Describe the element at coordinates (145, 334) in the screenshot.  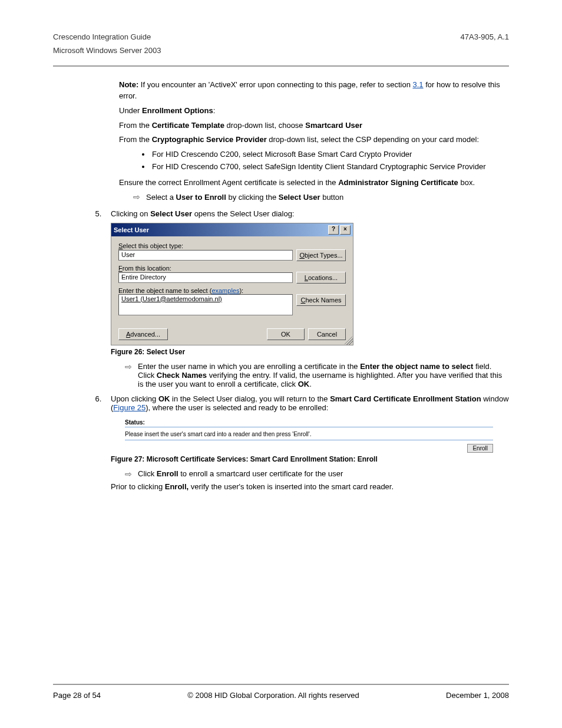
I see `txt: dvanced...` at that location.